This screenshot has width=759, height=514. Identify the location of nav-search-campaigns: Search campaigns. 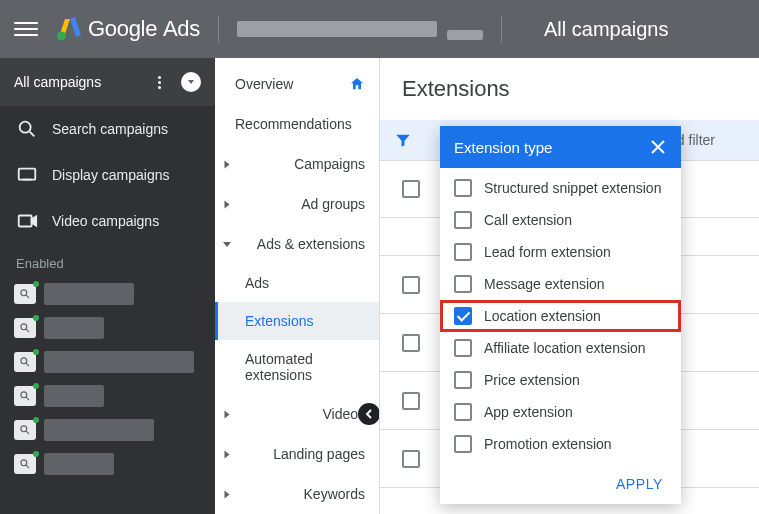
(108, 129).